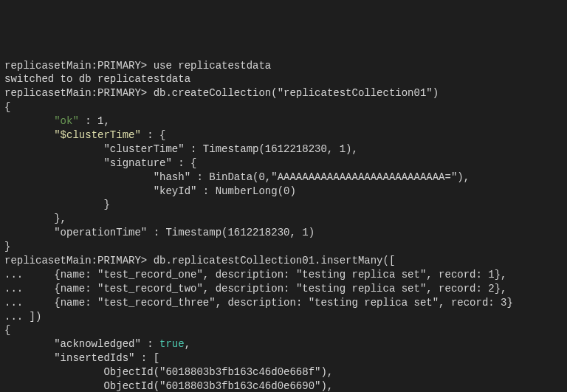 This screenshot has height=392, width=567. I want to click on brace-close: }, so click(284, 247).